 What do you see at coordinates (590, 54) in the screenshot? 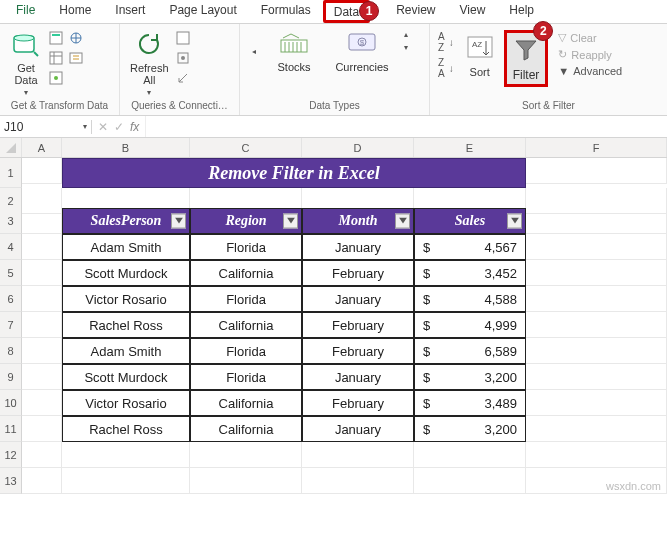
I see `reapply-button: ↻Reapply` at bounding box center [590, 54].